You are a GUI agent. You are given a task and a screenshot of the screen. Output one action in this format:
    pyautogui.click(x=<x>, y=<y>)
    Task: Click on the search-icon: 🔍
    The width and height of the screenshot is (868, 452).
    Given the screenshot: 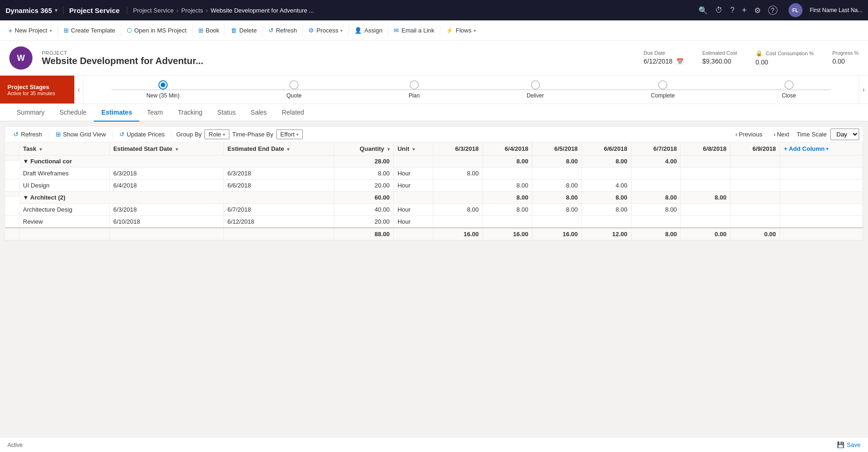 What is the action you would take?
    pyautogui.click(x=703, y=10)
    